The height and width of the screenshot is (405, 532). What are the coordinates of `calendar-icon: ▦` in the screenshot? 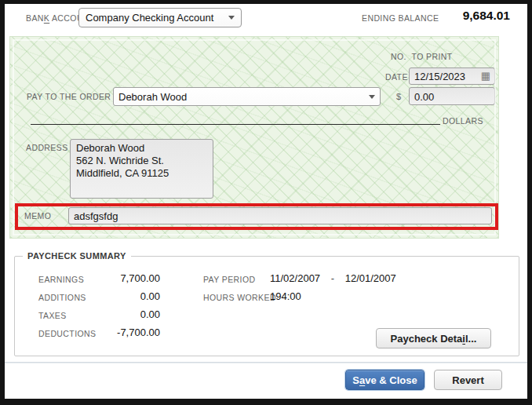 It's located at (486, 75).